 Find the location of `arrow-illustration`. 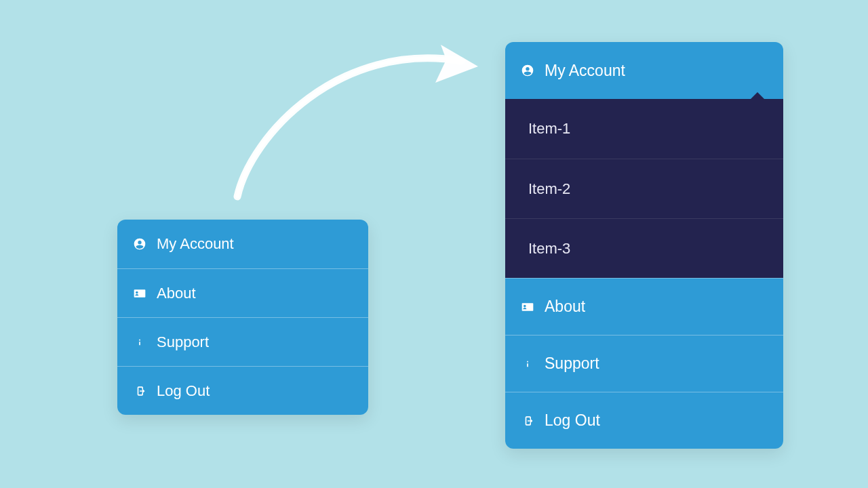

arrow-illustration is located at coordinates (356, 122).